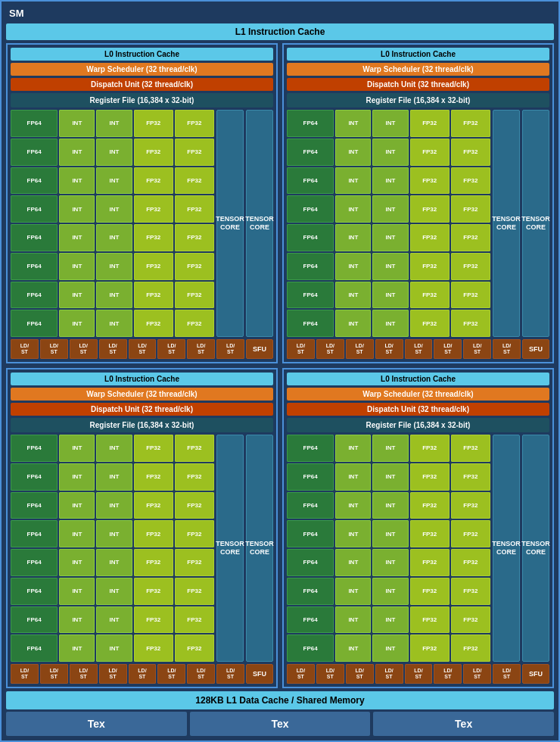 This screenshot has height=742, width=560. Describe the element at coordinates (418, 100) in the screenshot. I see `register-file-2: Register File (16,384 x 32-bit)` at that location.